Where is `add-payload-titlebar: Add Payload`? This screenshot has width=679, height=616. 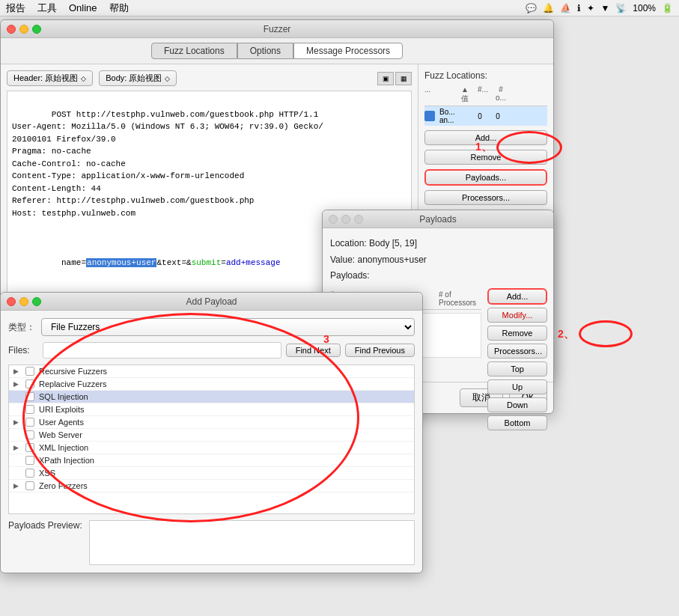
add-payload-titlebar: Add Payload is located at coordinates (211, 302).